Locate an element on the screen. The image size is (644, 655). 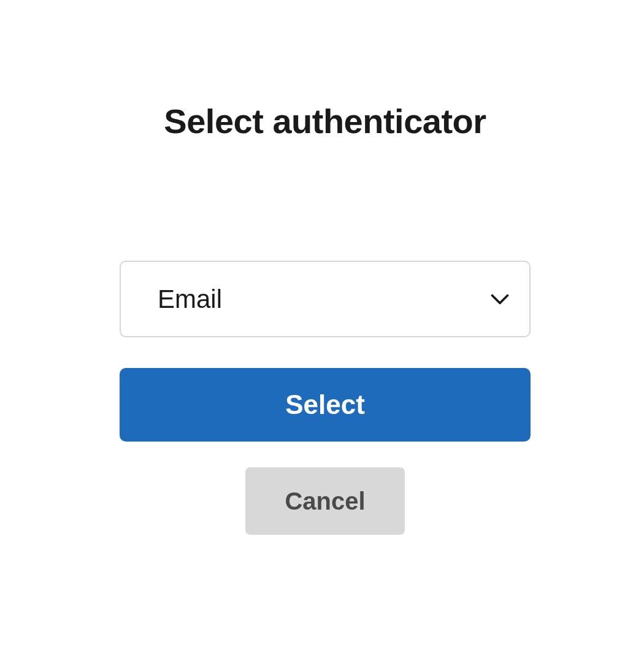
page-title: Select authenticator is located at coordinates (325, 121).